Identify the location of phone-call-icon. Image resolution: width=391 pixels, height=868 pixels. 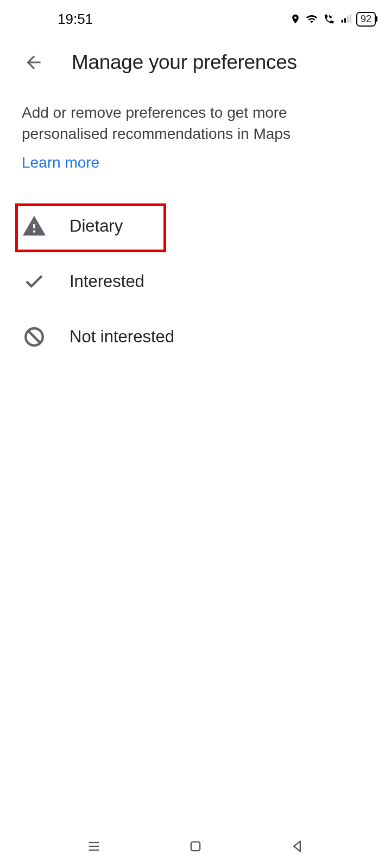
(329, 19).